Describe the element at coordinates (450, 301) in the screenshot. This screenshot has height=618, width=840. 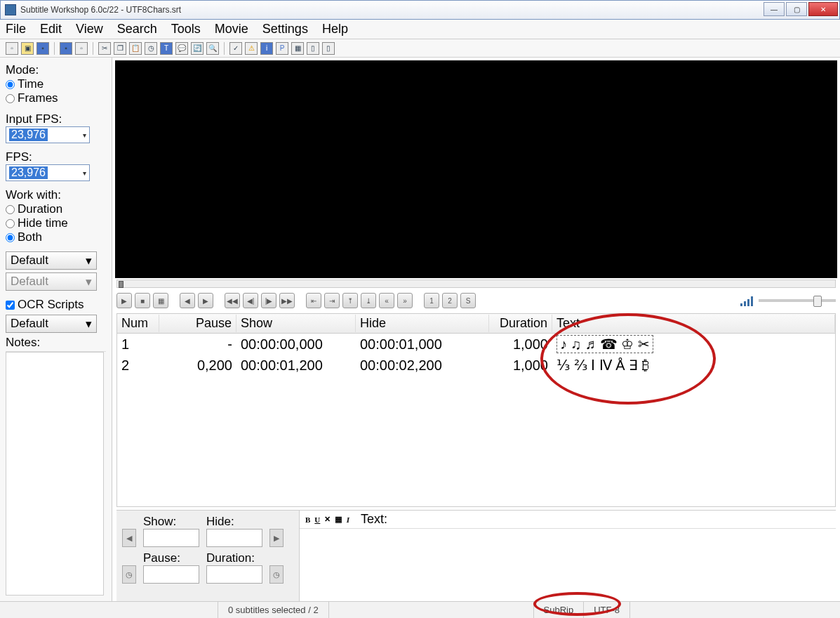
I see `sync2-button: 2` at that location.